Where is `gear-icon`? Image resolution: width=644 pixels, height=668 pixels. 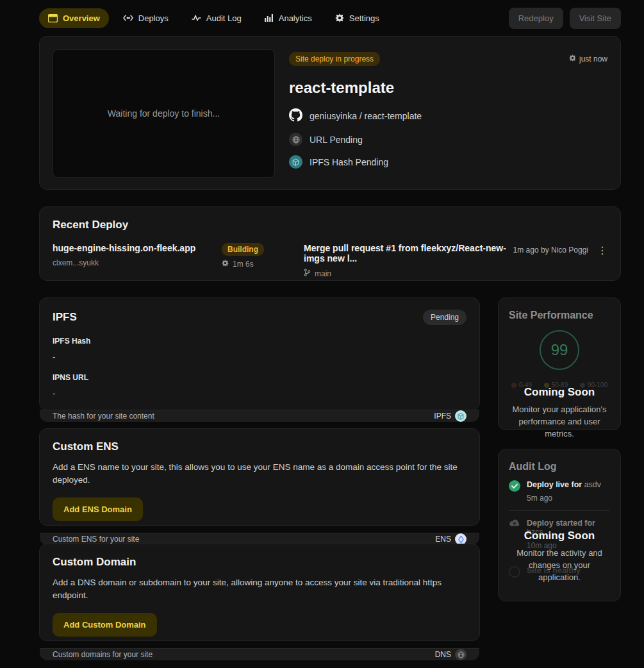
gear-icon is located at coordinates (340, 18).